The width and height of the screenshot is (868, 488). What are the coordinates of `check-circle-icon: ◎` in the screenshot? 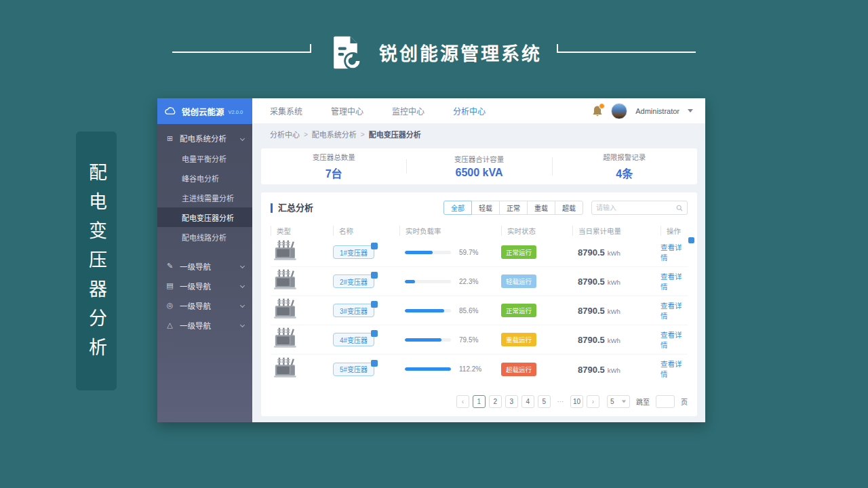 It's located at (170, 305).